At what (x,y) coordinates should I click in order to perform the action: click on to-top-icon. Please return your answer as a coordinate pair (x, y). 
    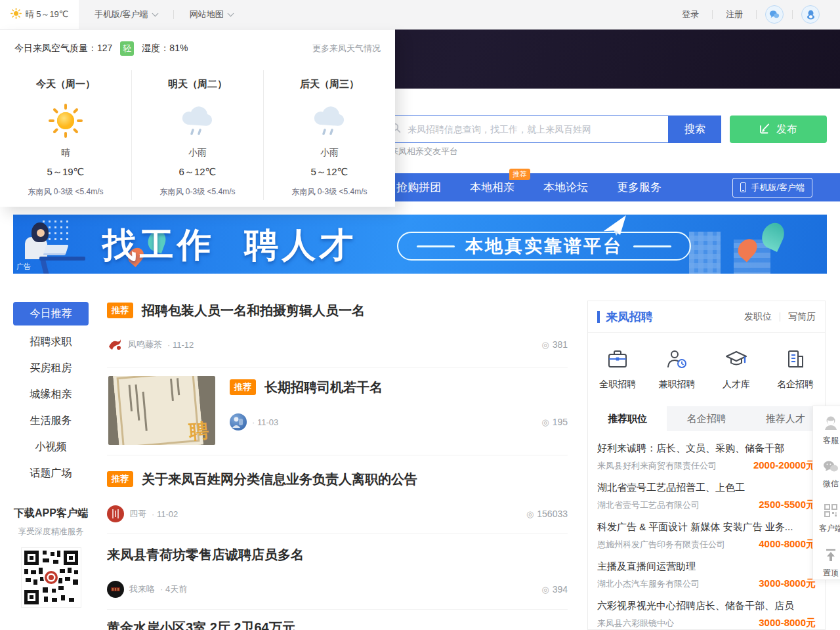
    Looking at the image, I should click on (831, 556).